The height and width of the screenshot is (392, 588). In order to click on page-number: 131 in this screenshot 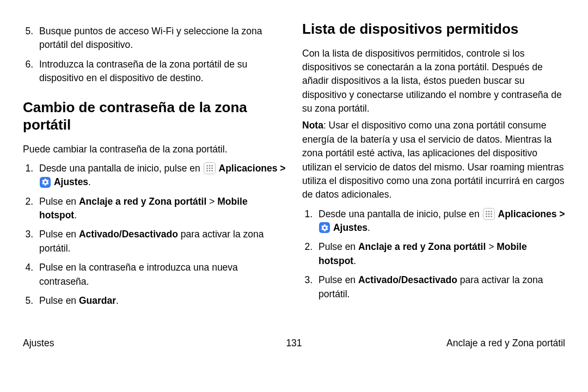, I will do `click(294, 343)`.